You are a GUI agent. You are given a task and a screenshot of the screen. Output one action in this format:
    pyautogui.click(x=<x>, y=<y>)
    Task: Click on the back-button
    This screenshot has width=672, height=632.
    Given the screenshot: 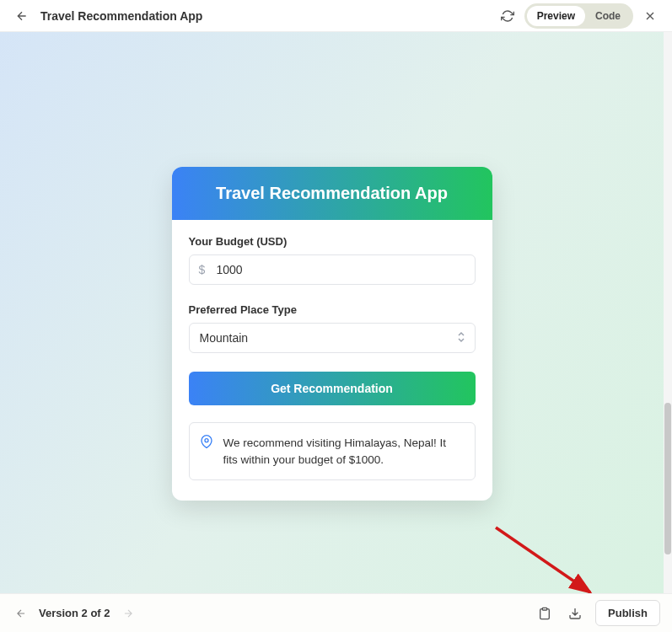 What is the action you would take?
    pyautogui.click(x=22, y=16)
    